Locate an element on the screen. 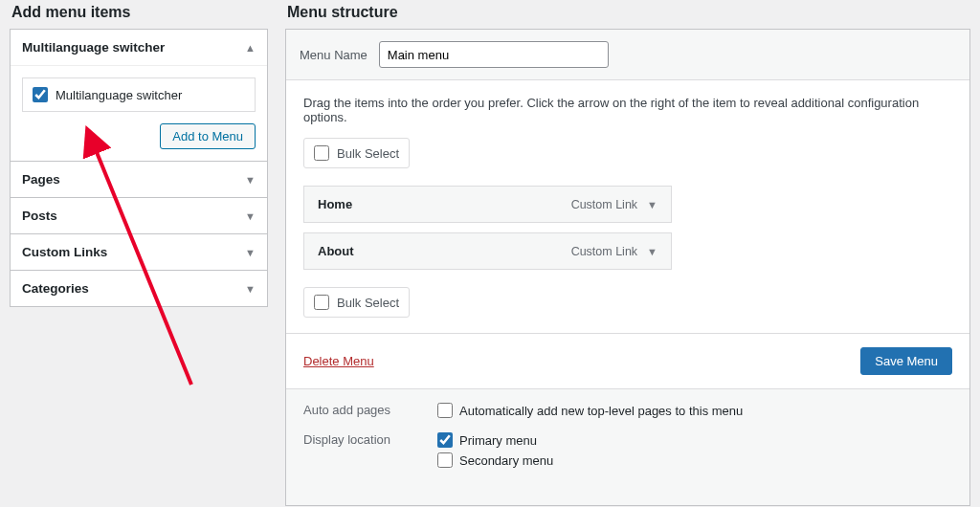 The image size is (980, 507). auto-add-label: Auto add pages is located at coordinates (370, 413).